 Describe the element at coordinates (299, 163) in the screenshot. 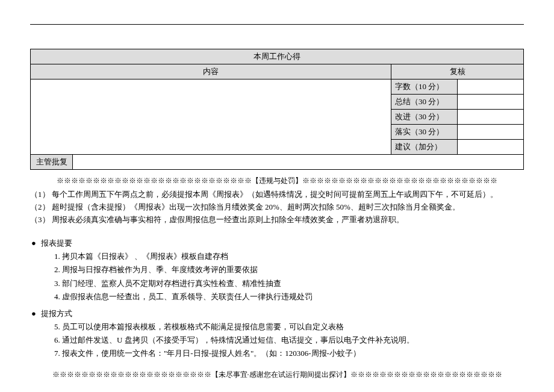

I see `manager-reply-cell` at that location.